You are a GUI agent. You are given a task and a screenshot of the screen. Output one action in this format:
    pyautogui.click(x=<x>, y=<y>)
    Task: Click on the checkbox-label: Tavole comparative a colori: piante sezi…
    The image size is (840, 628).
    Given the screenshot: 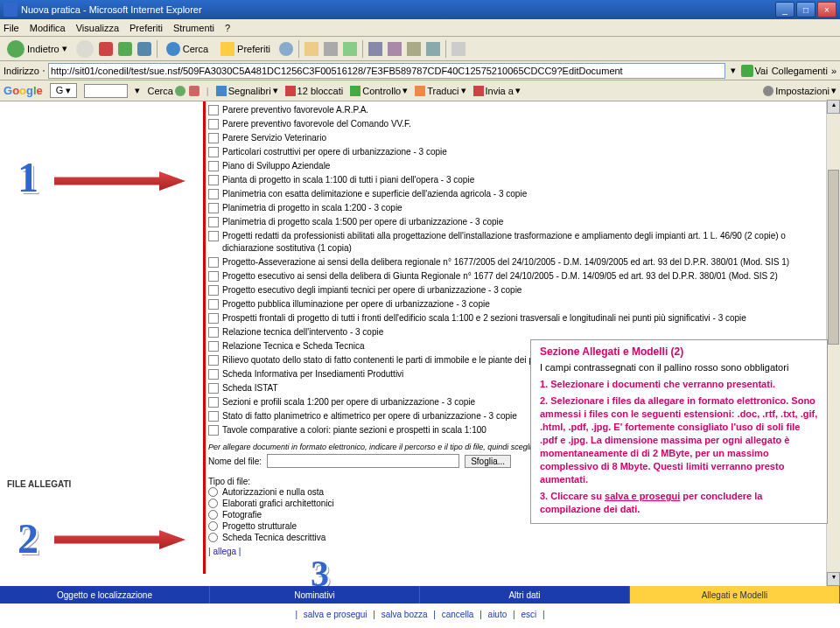 What is the action you would take?
    pyautogui.click(x=354, y=430)
    